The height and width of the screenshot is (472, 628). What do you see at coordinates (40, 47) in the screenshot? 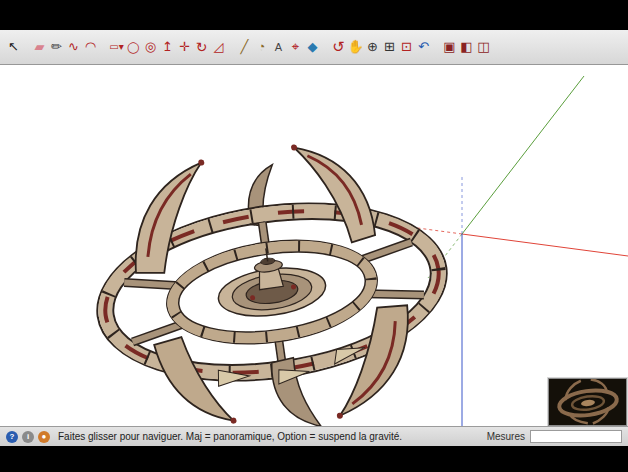
I see `eraser-tool-icon: ▰` at bounding box center [40, 47].